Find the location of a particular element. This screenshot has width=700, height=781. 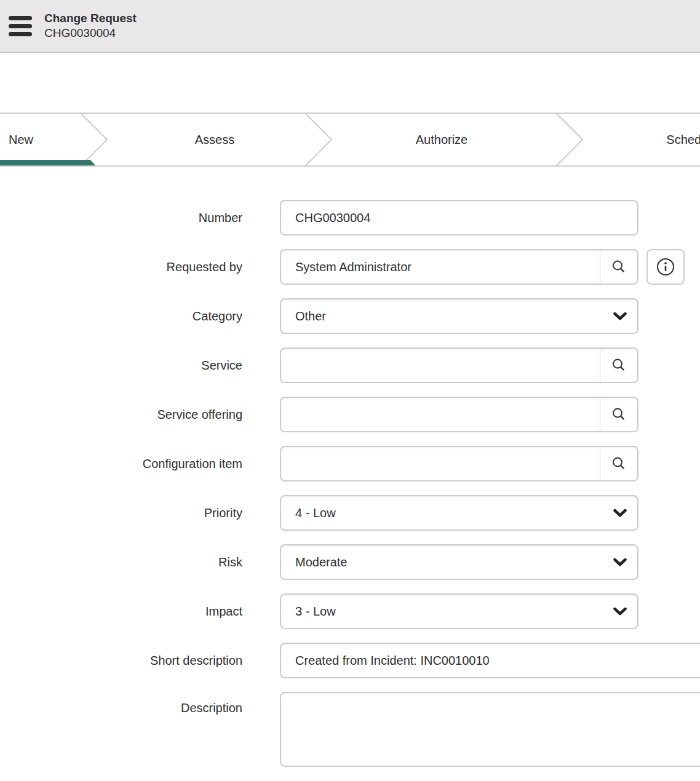

menu-button is located at coordinates (20, 26).